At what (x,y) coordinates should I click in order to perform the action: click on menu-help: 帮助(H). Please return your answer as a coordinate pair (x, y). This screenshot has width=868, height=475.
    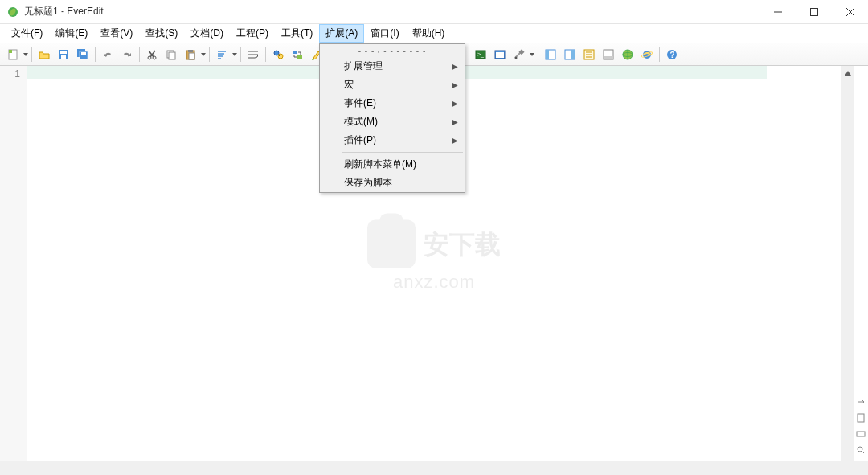
    Looking at the image, I should click on (429, 34).